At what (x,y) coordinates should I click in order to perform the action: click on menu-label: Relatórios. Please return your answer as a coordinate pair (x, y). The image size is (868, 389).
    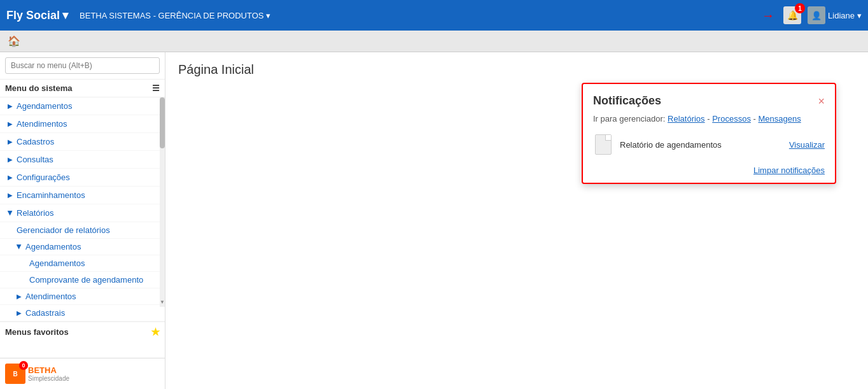
    Looking at the image, I should click on (36, 213).